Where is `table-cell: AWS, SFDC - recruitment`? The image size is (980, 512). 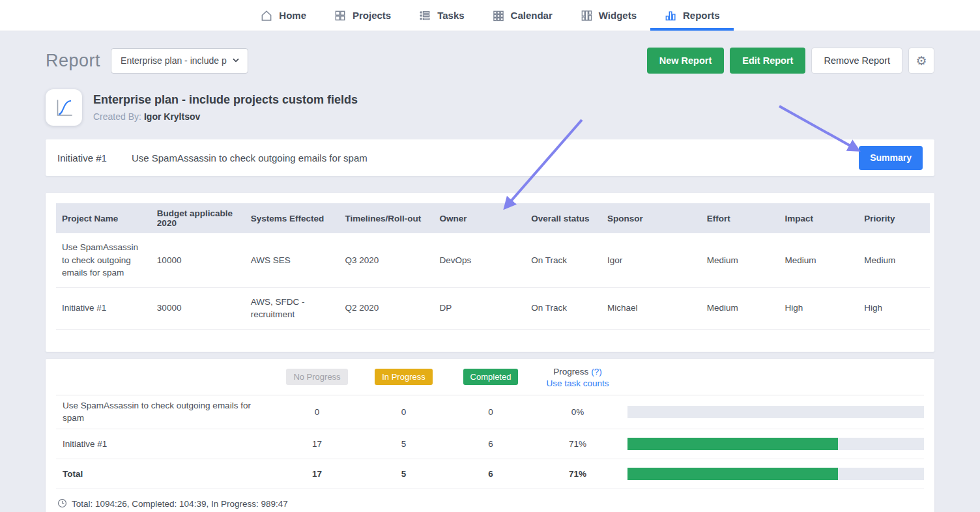 table-cell: AWS, SFDC - recruitment is located at coordinates (292, 308).